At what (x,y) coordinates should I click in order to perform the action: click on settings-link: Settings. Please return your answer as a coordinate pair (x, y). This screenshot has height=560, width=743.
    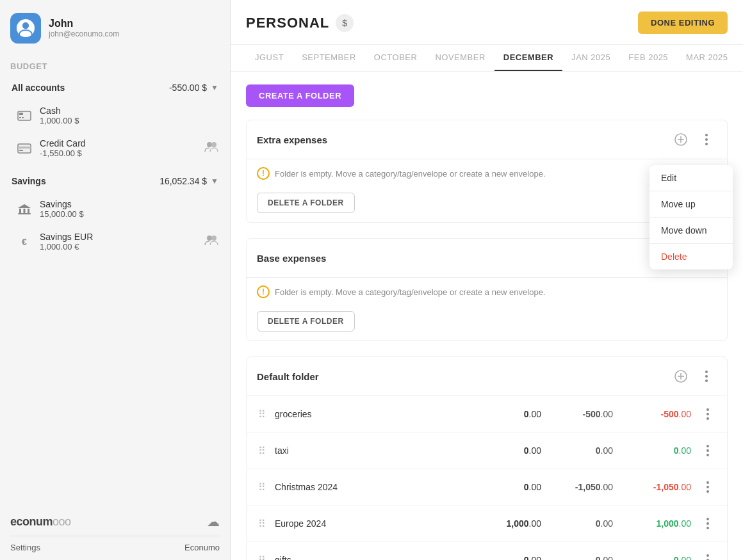
    Looking at the image, I should click on (26, 548).